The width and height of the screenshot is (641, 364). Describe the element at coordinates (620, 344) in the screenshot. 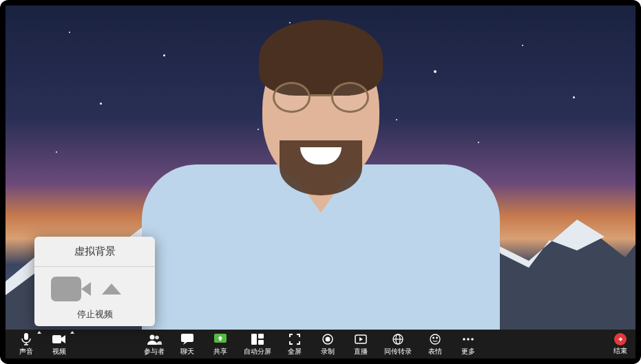

I see `end-meeting-button: 结束` at that location.